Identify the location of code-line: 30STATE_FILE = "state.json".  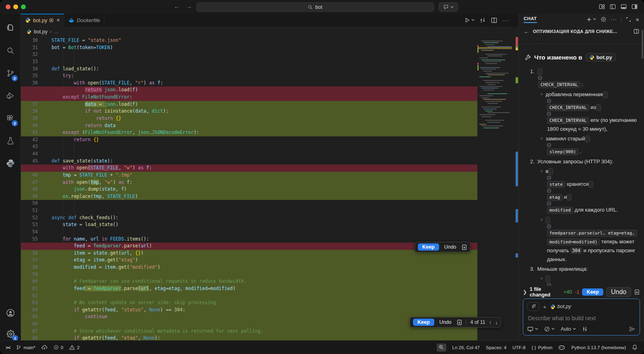
(249, 41).